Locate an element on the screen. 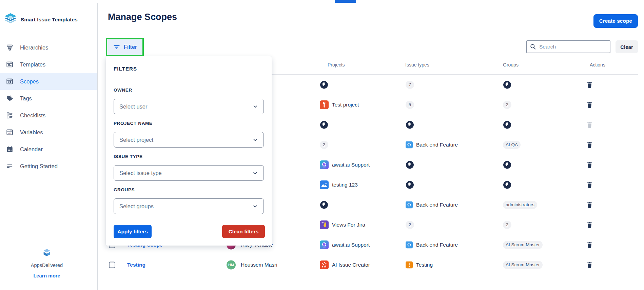 The height and width of the screenshot is (290, 644). select-groups: Select groups is located at coordinates (189, 206).